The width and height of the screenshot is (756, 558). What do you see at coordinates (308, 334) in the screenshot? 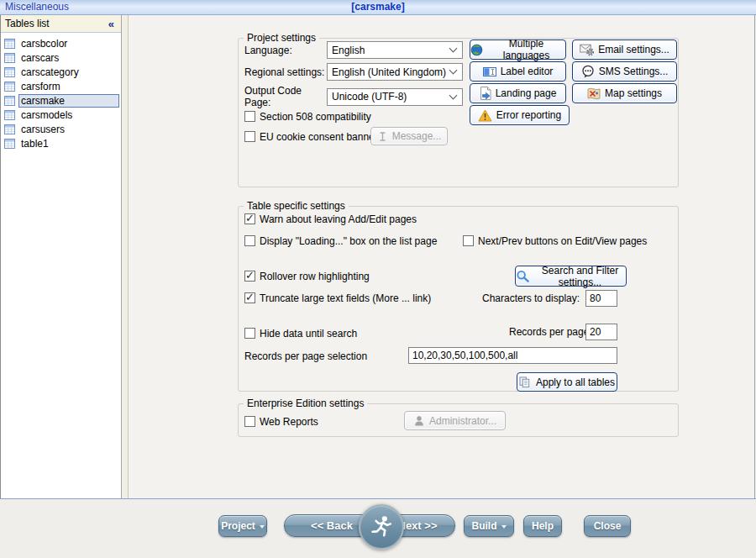
I see `hide-data-label: Hide data until search` at bounding box center [308, 334].